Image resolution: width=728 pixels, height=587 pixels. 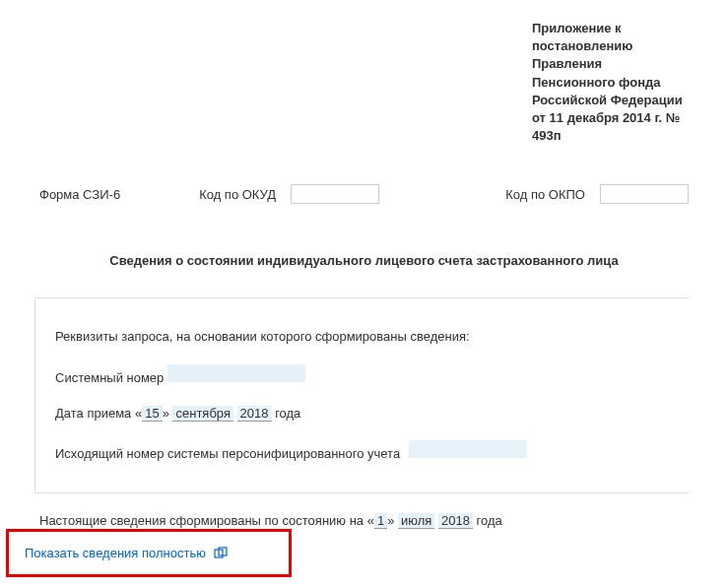 I want to click on expand-icon, so click(x=221, y=554).